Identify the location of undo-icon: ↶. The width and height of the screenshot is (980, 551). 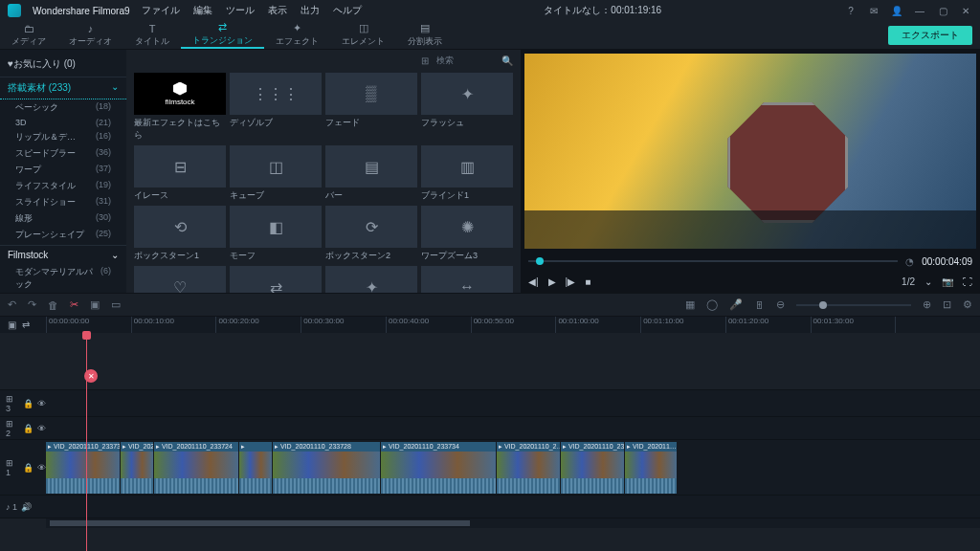
(11, 304).